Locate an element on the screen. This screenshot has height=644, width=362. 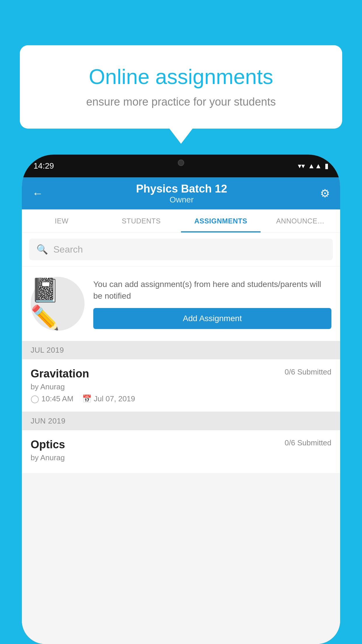
tab-bar: IEW STUDENTS ASSIGNMENTS ANNOUNCE… is located at coordinates (181, 221).